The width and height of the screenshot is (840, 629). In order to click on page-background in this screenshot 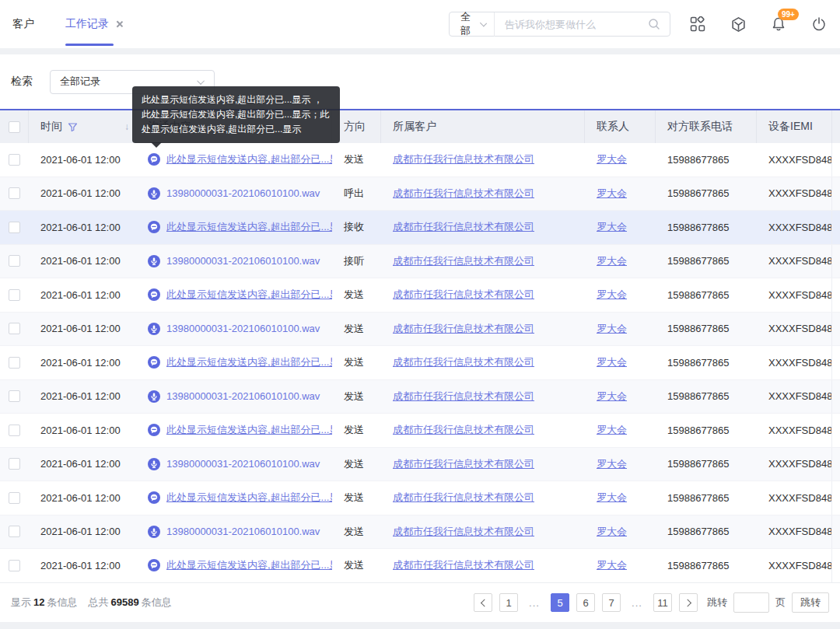, I will do `click(420, 625)`.